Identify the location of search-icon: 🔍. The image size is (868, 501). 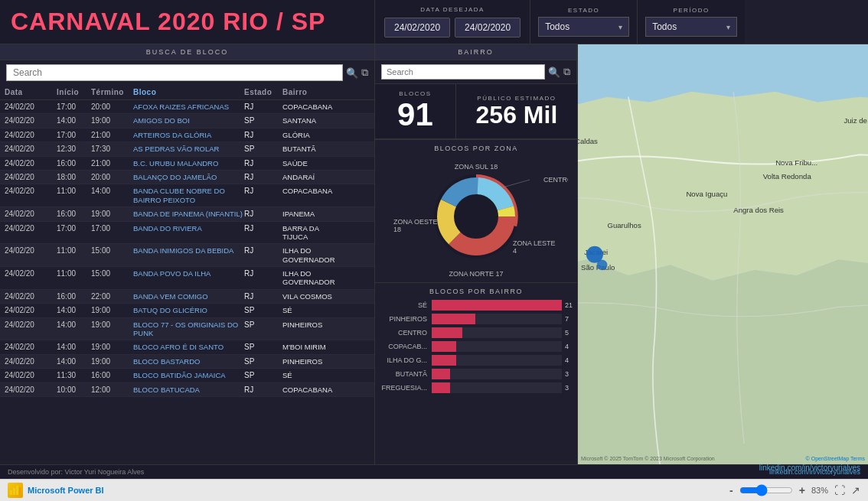
(352, 73).